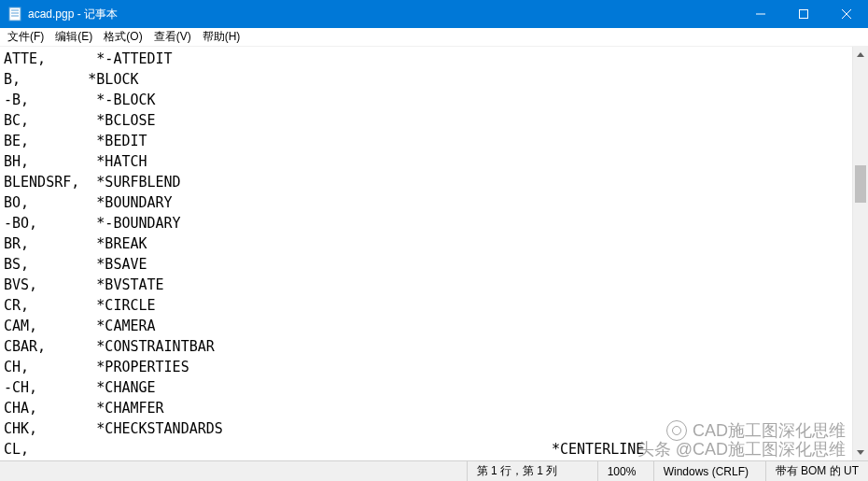 Image resolution: width=868 pixels, height=481 pixels. I want to click on status-encoding: 带有 BOM 的 UT, so click(817, 471).